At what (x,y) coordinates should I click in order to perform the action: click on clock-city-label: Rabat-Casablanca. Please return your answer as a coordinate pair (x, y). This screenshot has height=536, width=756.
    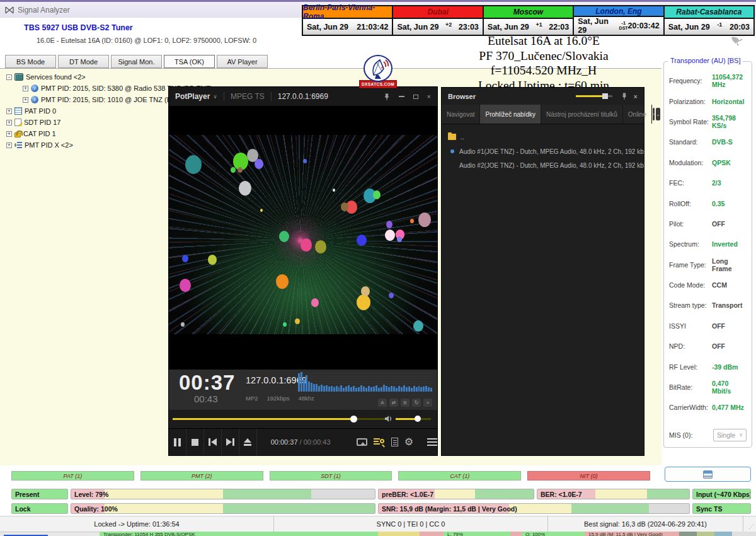
    Looking at the image, I should click on (709, 13).